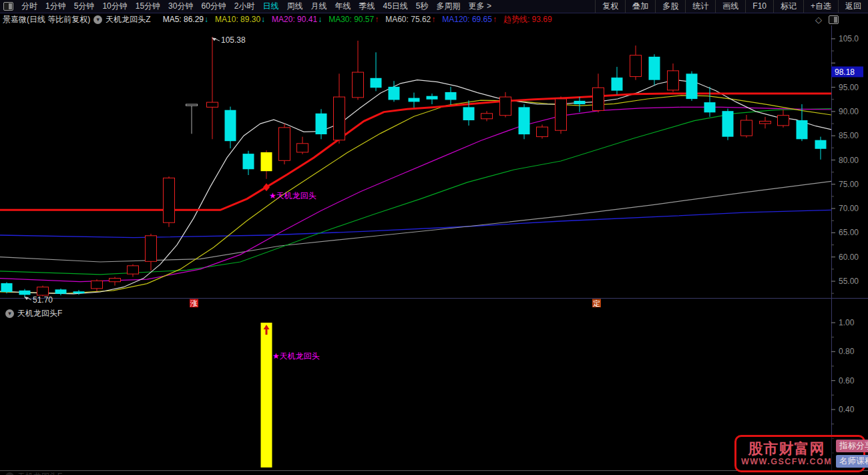  Describe the element at coordinates (115, 7) in the screenshot. I see `period-tab: 10分钟` at that location.